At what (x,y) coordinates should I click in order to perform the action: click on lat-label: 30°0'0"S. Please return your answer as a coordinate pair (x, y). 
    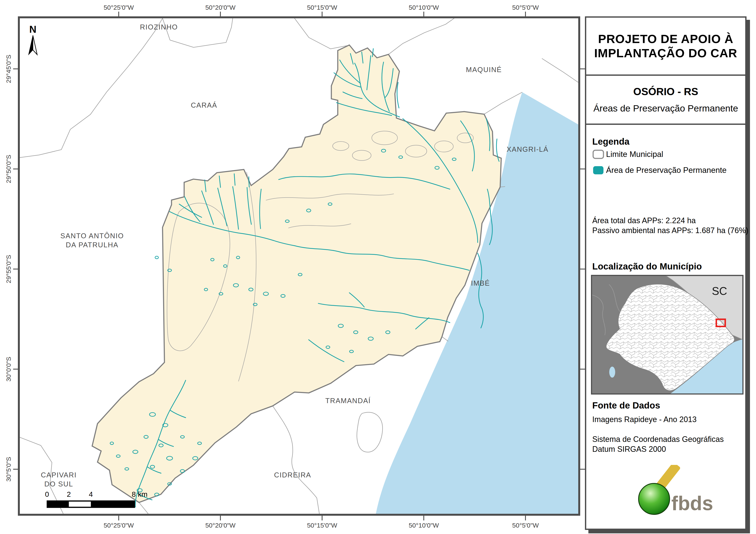
    Looking at the image, I should click on (9, 369).